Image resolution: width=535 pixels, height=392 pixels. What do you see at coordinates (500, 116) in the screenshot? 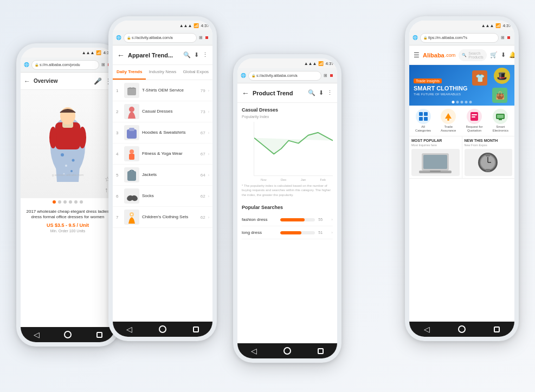
I see `cat-icon-electronics` at bounding box center [500, 116].